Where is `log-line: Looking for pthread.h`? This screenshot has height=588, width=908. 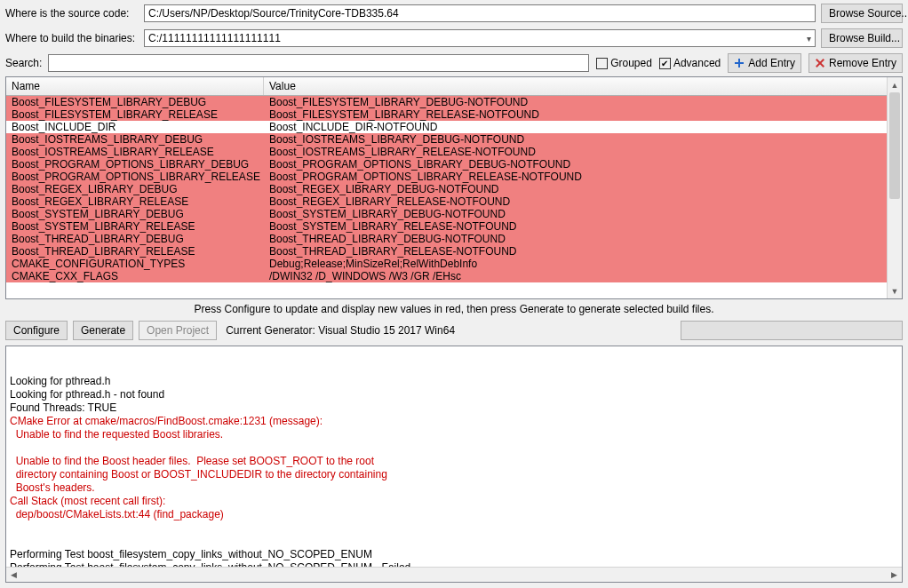
log-line: Looking for pthread.h is located at coordinates (454, 382).